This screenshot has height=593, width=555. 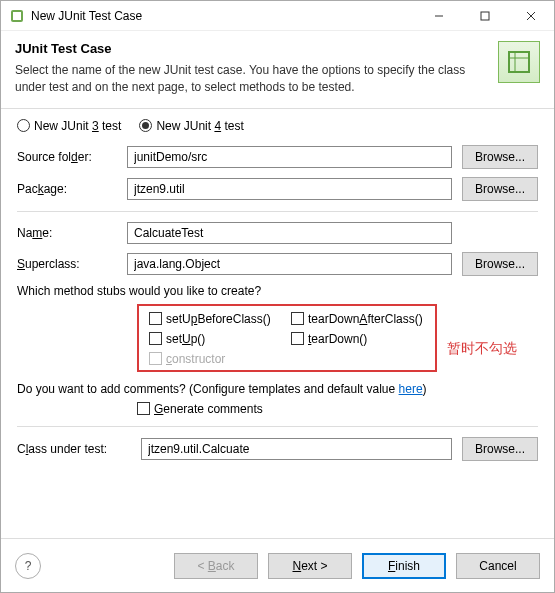 What do you see at coordinates (252, 48) in the screenshot?
I see `page-title: JUnit Test Case` at bounding box center [252, 48].